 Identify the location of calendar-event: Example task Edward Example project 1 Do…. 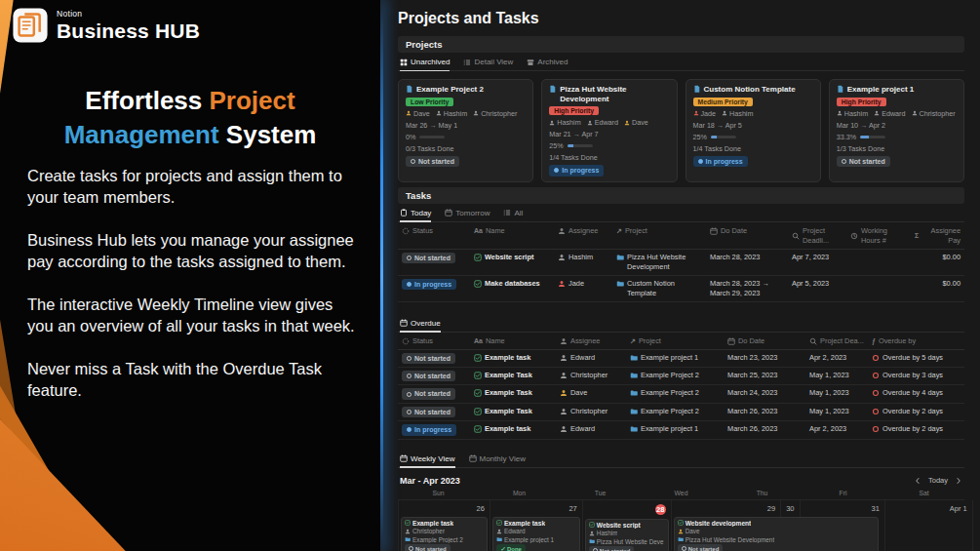
(536, 534).